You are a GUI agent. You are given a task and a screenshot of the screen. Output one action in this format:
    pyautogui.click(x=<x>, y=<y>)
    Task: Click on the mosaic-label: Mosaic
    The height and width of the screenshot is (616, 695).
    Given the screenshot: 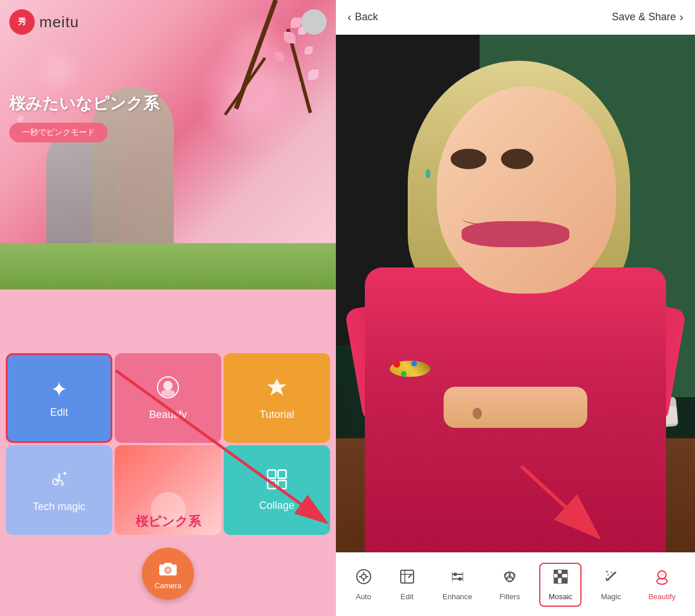 What is the action you would take?
    pyautogui.click(x=561, y=596)
    